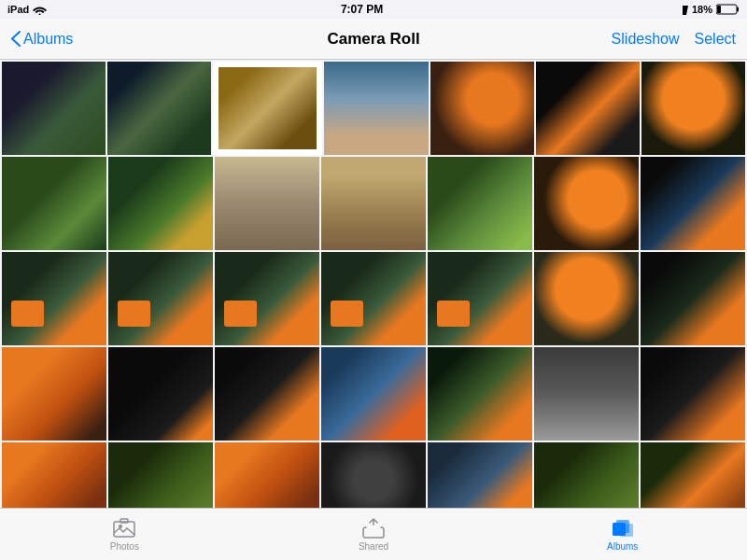 The width and height of the screenshot is (747, 560). What do you see at coordinates (374, 39) in the screenshot?
I see `nav-bar: Albums Camera Roll Slideshow Select` at bounding box center [374, 39].